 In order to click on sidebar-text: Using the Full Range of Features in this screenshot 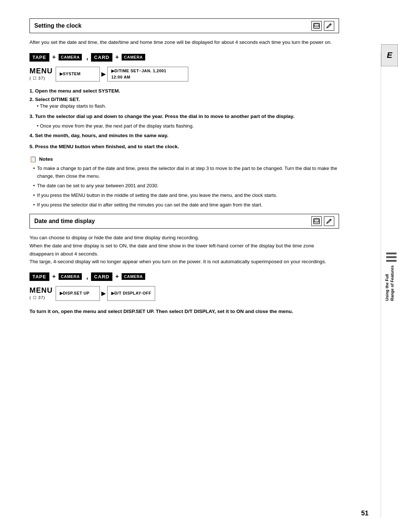, I will do `click(390, 283)`.